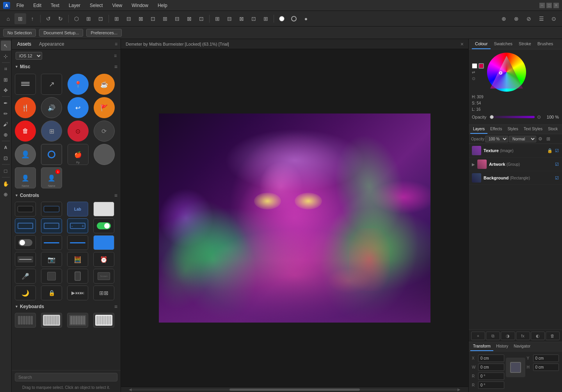  Describe the element at coordinates (201, 19) in the screenshot. I see `snap-btn-8: ⊡` at that location.